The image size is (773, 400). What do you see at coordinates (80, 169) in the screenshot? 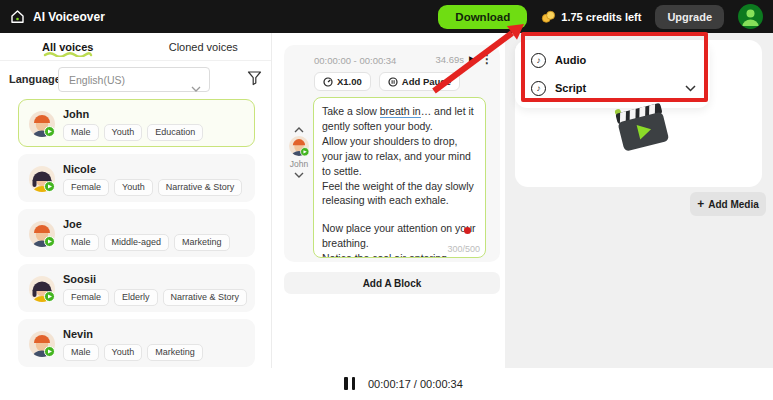
I see `voice-name: Nicole` at bounding box center [80, 169].